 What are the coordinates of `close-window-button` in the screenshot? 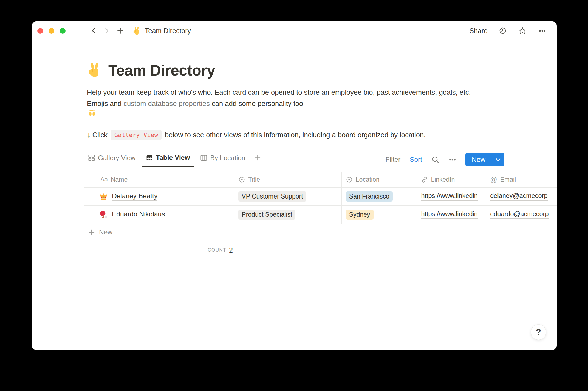 It's located at (40, 31).